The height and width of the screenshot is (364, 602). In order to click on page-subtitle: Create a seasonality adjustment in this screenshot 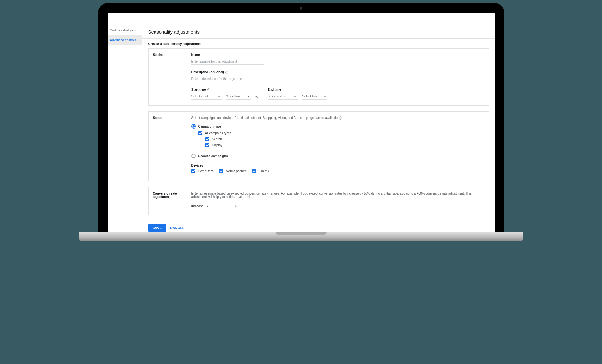, I will do `click(319, 43)`.